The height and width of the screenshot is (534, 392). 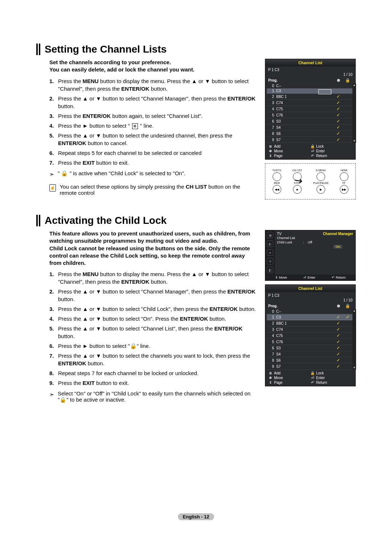 What do you see at coordinates (277, 177) in the screenshot?
I see `remote-btn-tvdtv` at bounding box center [277, 177].